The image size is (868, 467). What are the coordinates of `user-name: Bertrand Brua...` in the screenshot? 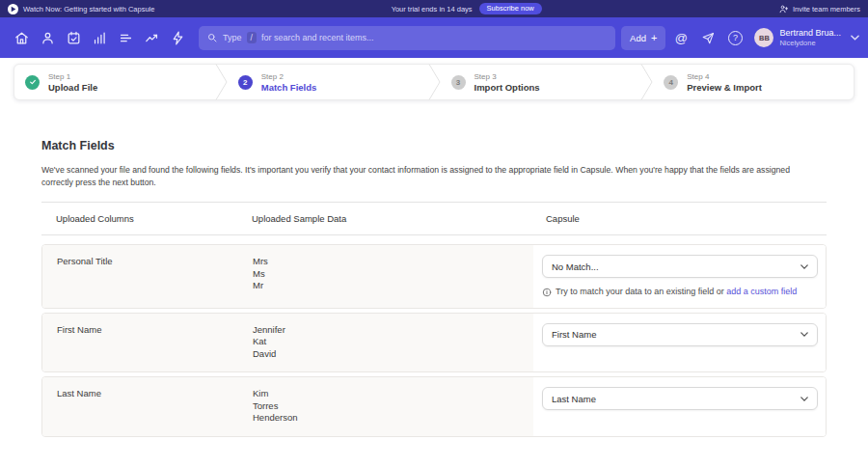 It's located at (810, 33).